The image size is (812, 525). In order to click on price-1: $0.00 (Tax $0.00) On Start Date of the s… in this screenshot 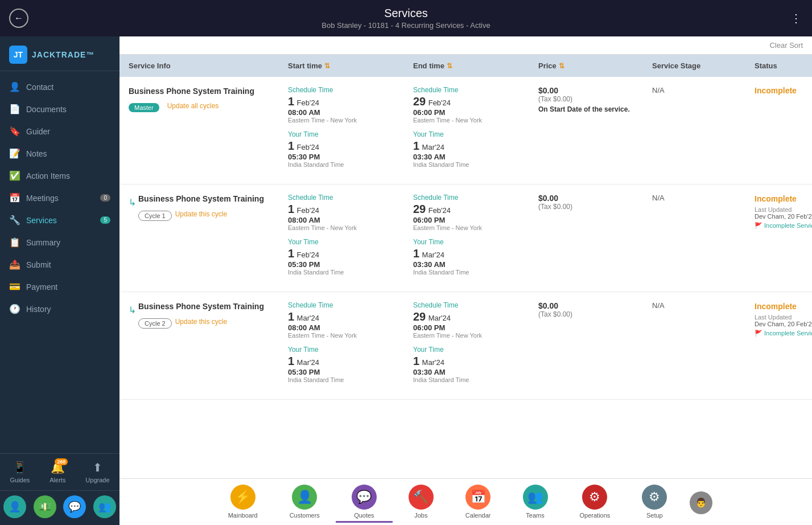, I will do `click(595, 130)`.